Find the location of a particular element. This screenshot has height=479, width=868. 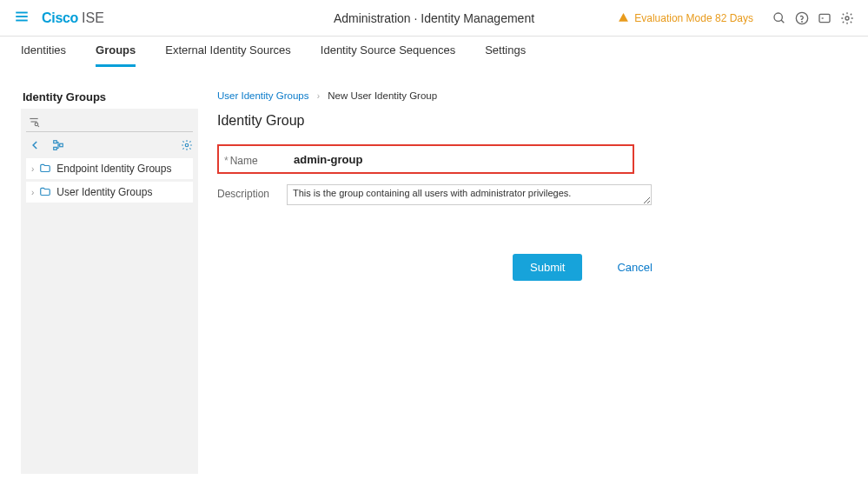

evaluation-notice: Evaluation Mode 82 Days is located at coordinates (686, 18).